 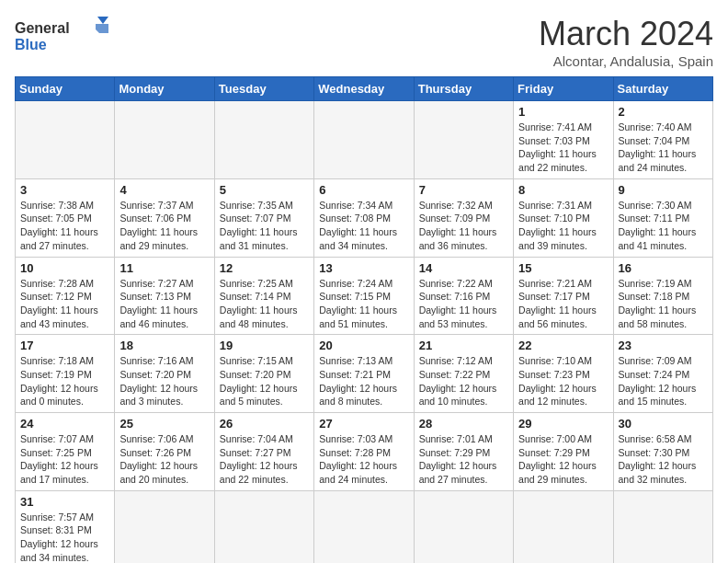 I want to click on calendar-cell: 23Sunrise: 7:09 AMSunset: 7:24 PMDayligh…, so click(x=663, y=373).